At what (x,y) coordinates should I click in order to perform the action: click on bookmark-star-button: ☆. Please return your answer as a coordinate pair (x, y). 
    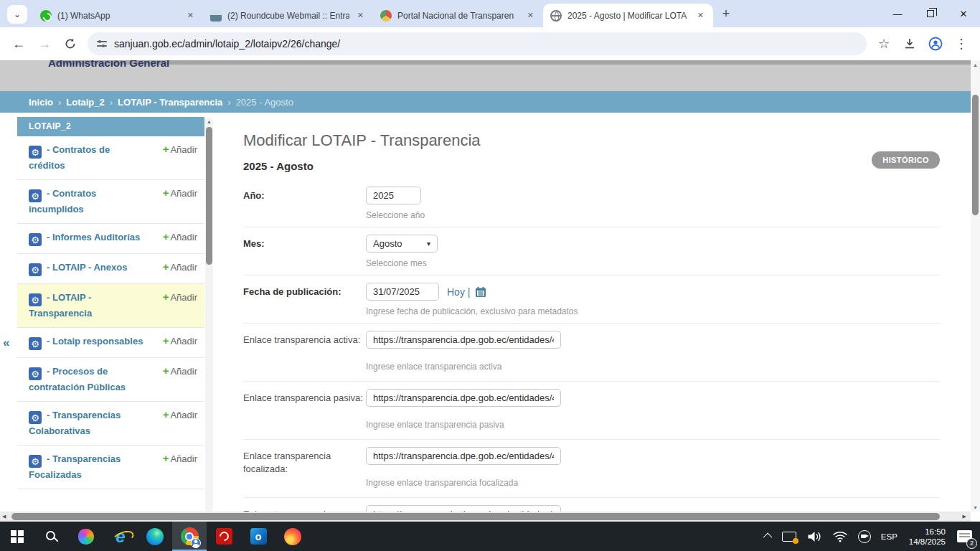
    Looking at the image, I should click on (884, 44).